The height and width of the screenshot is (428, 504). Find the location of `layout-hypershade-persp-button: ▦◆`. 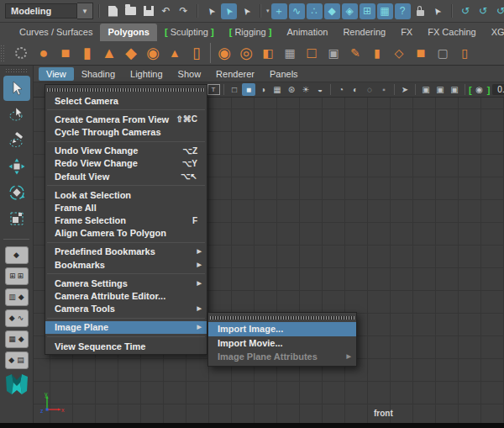

layout-hypershade-persp-button: ▦◆ is located at coordinates (17, 340).